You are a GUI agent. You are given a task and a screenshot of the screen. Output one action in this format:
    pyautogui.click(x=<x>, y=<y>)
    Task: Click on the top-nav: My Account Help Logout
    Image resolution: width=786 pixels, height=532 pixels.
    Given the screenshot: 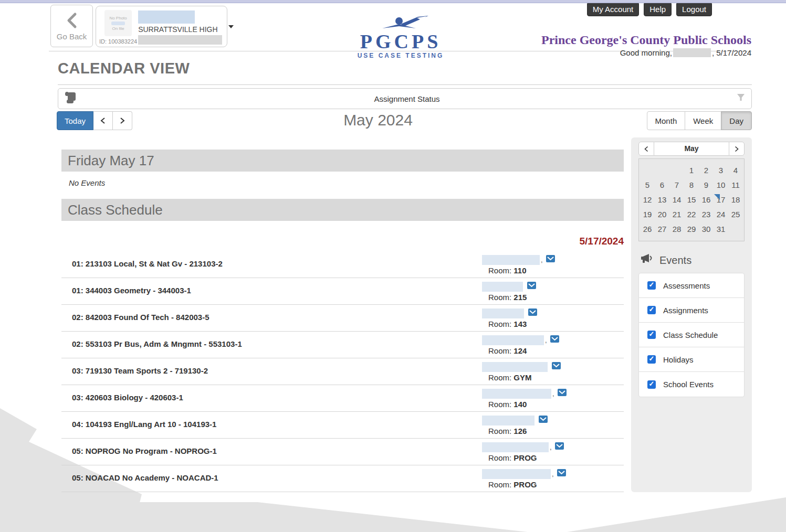 What is the action you would take?
    pyautogui.click(x=649, y=9)
    